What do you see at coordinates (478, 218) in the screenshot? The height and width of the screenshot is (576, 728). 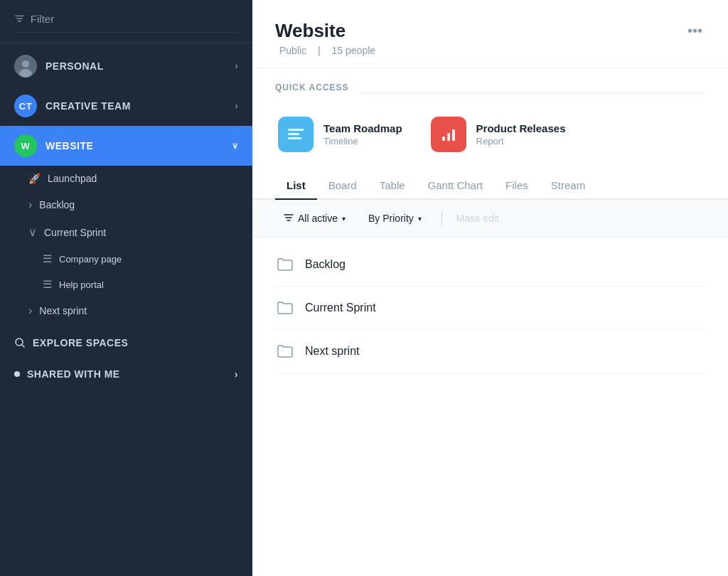 I see `mass-edit-button: Mass edit` at bounding box center [478, 218].